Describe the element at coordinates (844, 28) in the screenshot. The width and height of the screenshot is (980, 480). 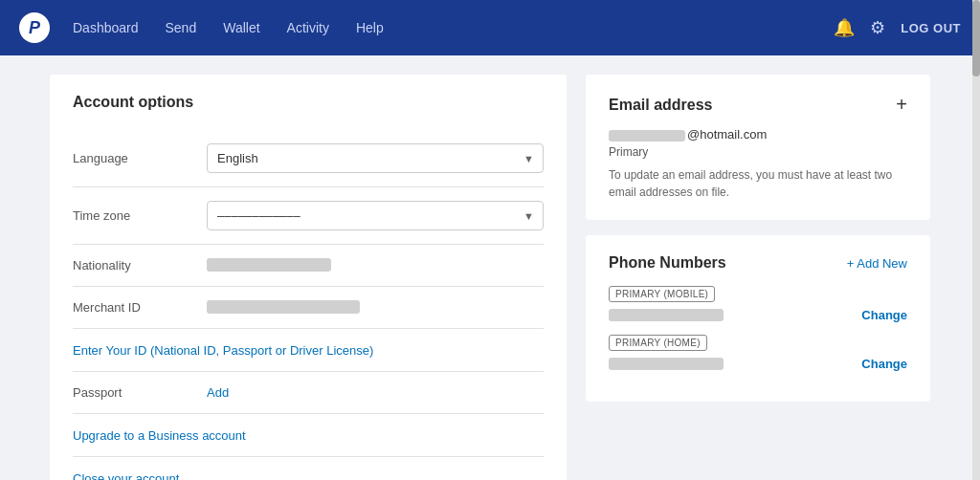
I see `bell-icon: 🔔` at that location.